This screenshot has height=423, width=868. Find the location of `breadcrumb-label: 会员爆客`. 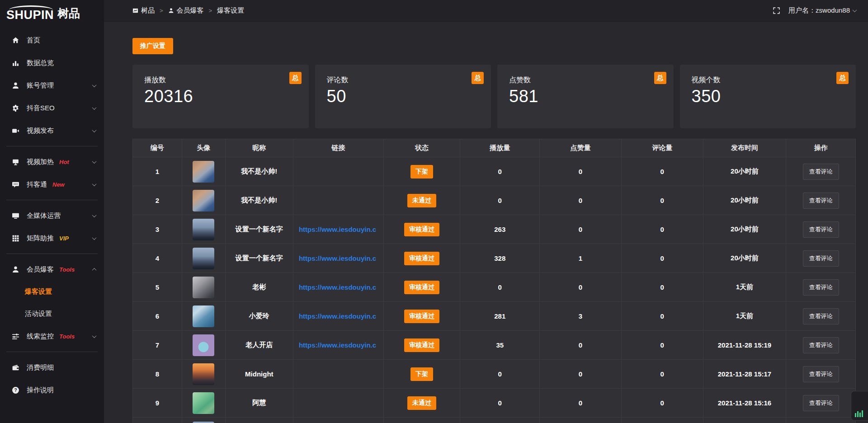

breadcrumb-label: 会员爆客 is located at coordinates (190, 11).